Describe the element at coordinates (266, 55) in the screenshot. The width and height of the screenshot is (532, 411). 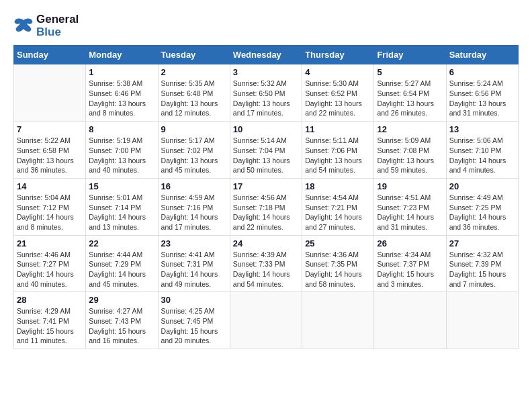
I see `weekday-header-row: SundayMondayTuesdayWednesdayThursdayFrid…` at that location.